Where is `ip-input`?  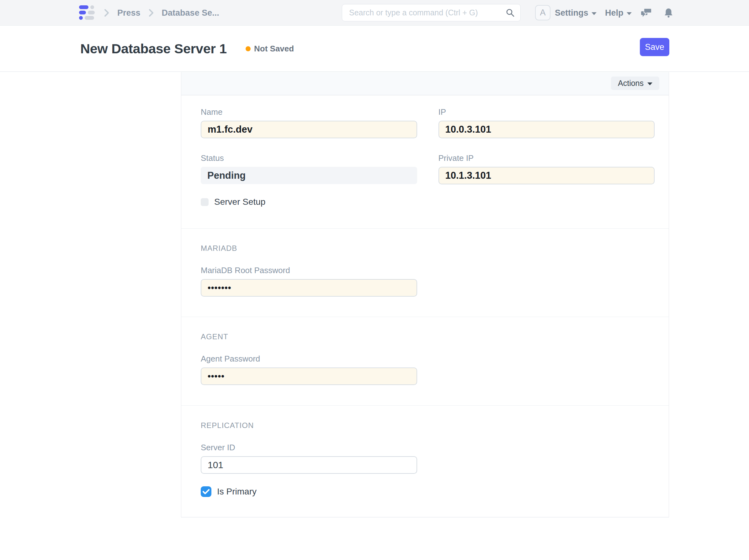
ip-input is located at coordinates (547, 129).